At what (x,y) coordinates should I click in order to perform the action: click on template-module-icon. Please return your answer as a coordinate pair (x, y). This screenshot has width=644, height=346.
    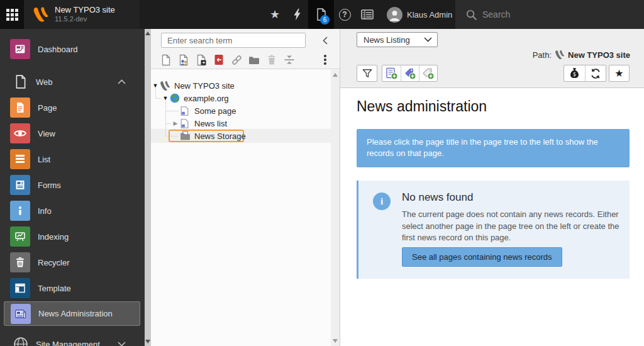
    Looking at the image, I should click on (20, 288).